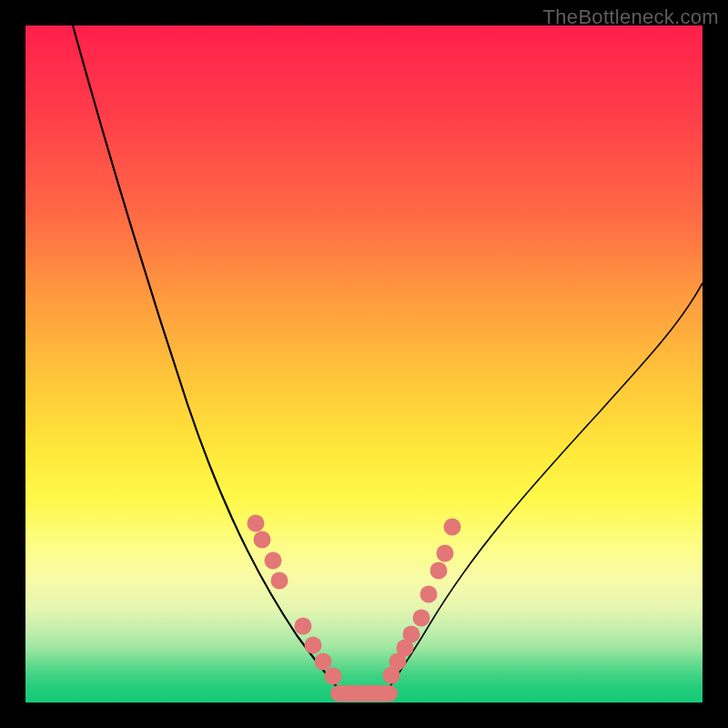 The image size is (728, 728). Describe the element at coordinates (407, 647) in the screenshot. I see `markers-right-lower` at that location.